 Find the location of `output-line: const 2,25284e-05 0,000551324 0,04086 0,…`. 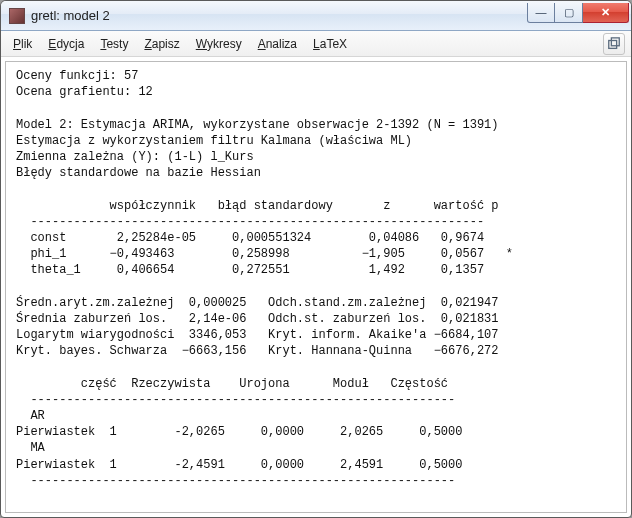

output-line: const 2,25284e-05 0,000551324 0,04086 0,… is located at coordinates (254, 238).